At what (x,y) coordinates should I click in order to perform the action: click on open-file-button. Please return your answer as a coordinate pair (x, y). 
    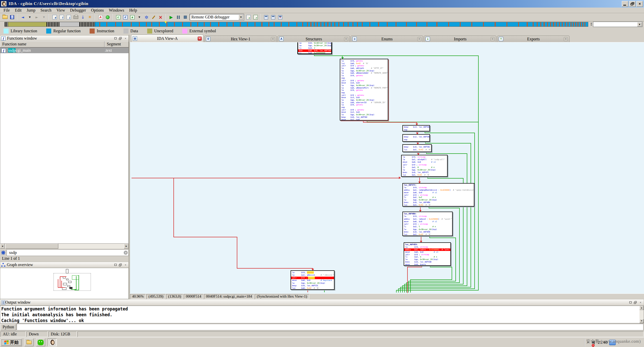
    Looking at the image, I should click on (5, 17).